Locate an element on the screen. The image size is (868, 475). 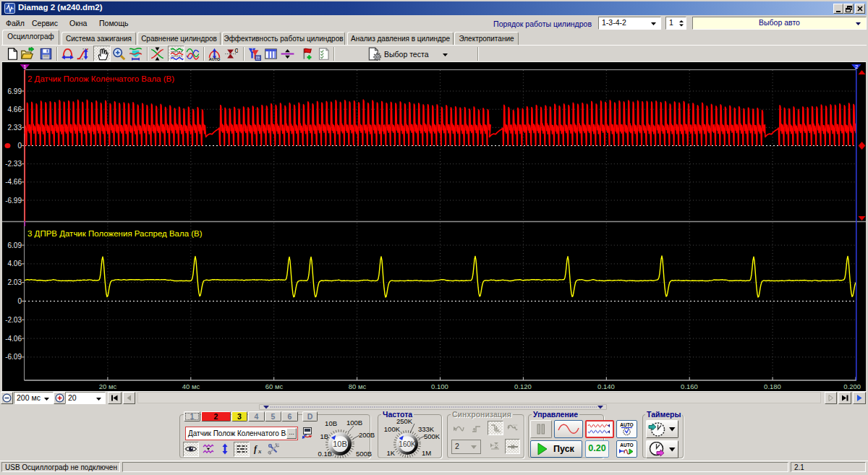
svg-text: 123 is located at coordinates (259, 58).